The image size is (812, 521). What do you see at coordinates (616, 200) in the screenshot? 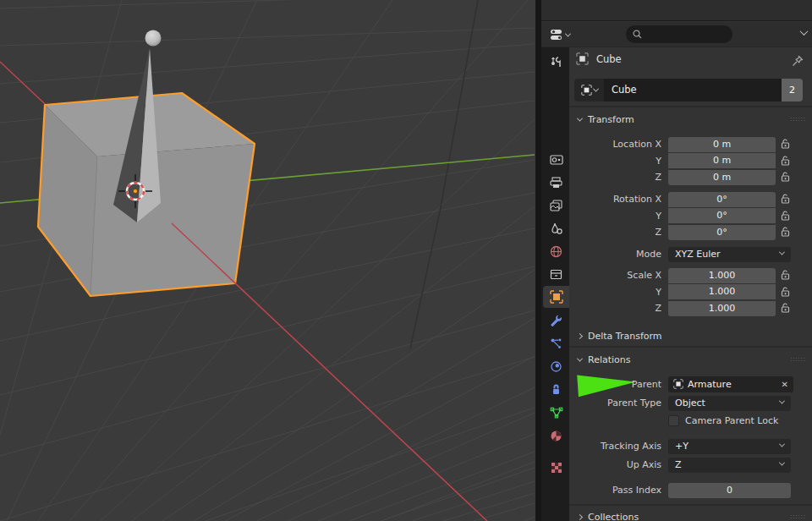
I see `field-label: Rotation X` at bounding box center [616, 200].